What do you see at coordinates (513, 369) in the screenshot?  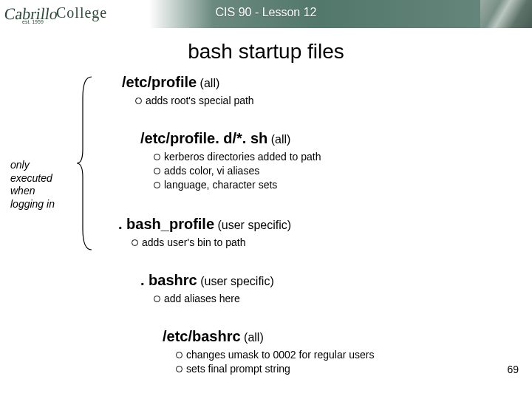 I see `page-number: 69` at bounding box center [513, 369].